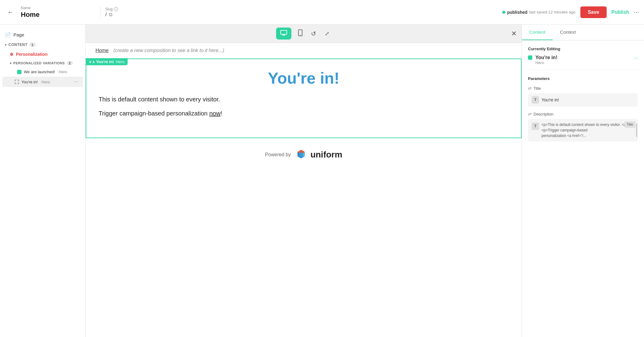 This screenshot has width=644, height=337. I want to click on expand-button: ⤢, so click(327, 34).